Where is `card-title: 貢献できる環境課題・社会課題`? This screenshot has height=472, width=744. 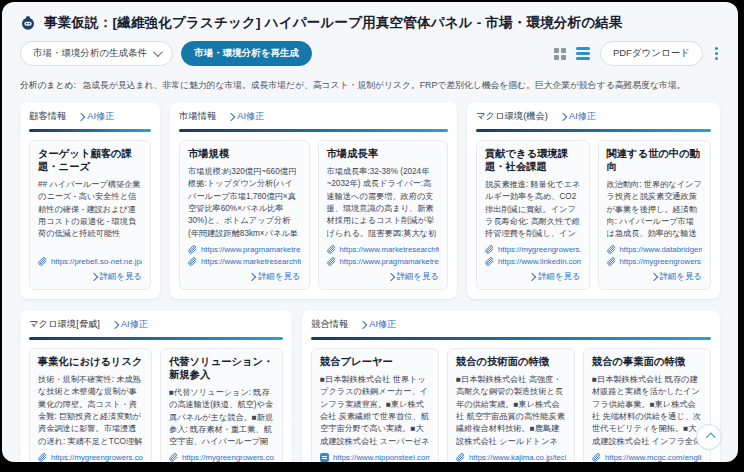
card-title: 貢献できる環境課題・社会課題 is located at coordinates (533, 161).